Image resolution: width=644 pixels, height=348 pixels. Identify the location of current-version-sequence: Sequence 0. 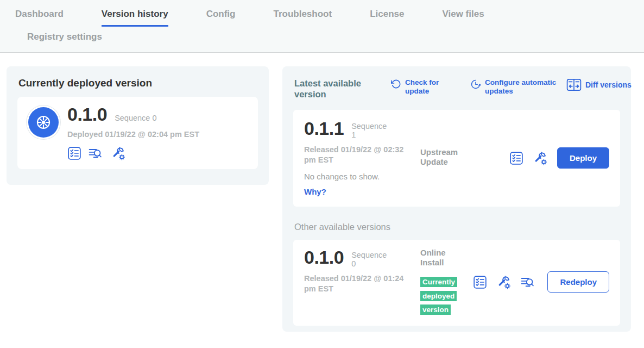
(136, 118).